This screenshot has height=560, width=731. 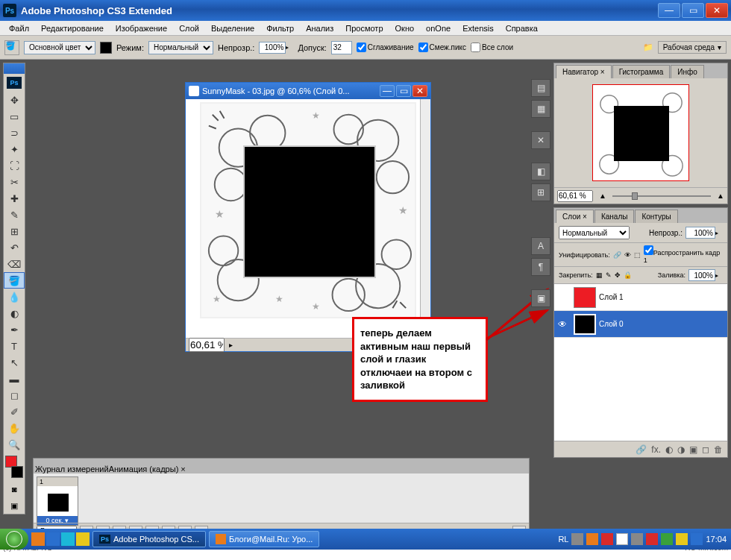 What do you see at coordinates (700, 233) in the screenshot?
I see `layer-opacity-input` at bounding box center [700, 233].